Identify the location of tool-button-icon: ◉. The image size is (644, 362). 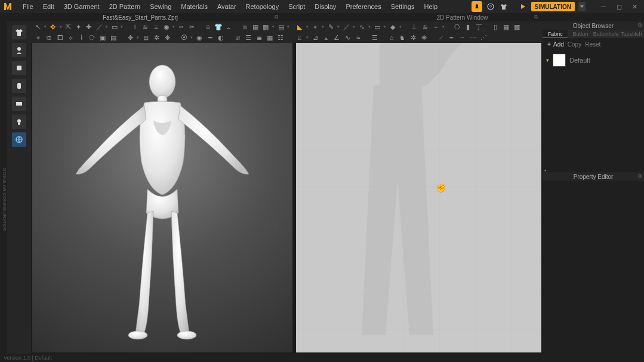
(166, 27).